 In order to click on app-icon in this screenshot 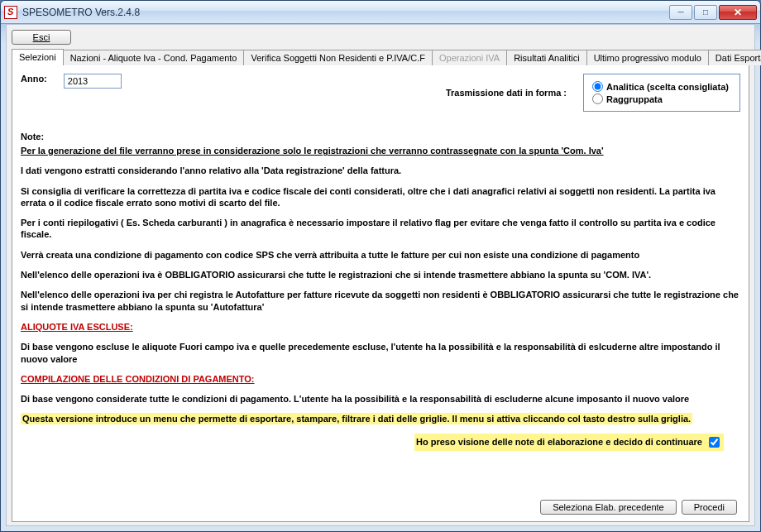, I will do `click(11, 12)`.